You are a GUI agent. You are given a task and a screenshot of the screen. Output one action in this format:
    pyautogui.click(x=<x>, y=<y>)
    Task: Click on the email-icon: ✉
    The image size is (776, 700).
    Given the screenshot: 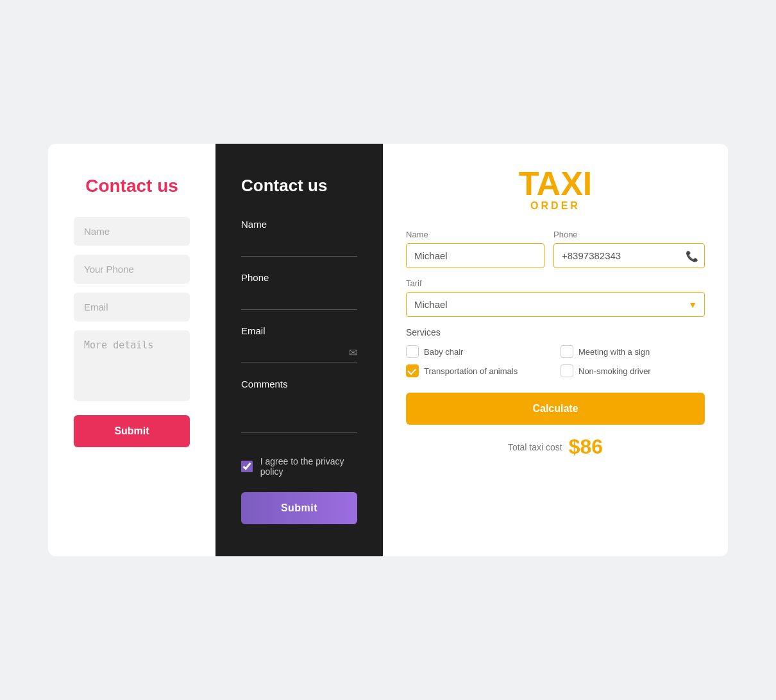 What is the action you would take?
    pyautogui.click(x=353, y=353)
    